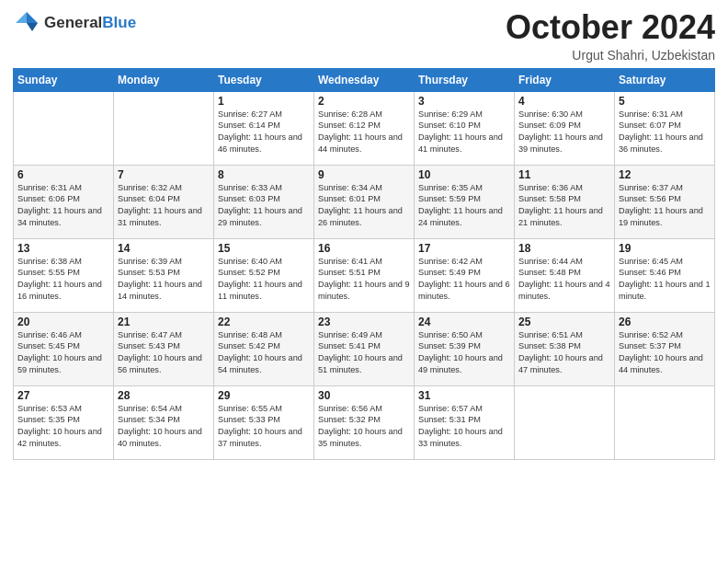 This screenshot has width=728, height=563. What do you see at coordinates (564, 248) in the screenshot?
I see `day-number: 18` at bounding box center [564, 248].